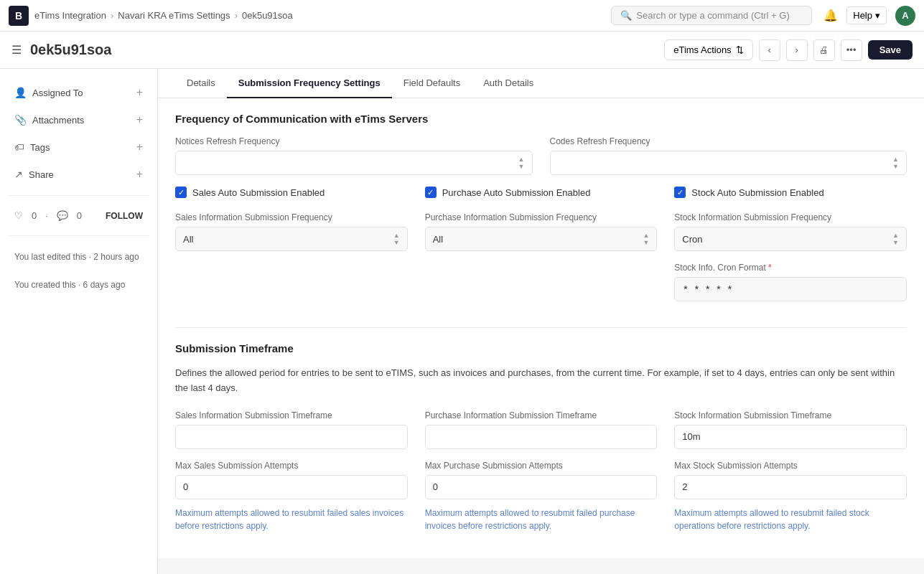 This screenshot has height=574, width=924. Describe the element at coordinates (79, 93) in the screenshot. I see `sidebar-item-assigned-to: 👤 Assigned To +` at that location.